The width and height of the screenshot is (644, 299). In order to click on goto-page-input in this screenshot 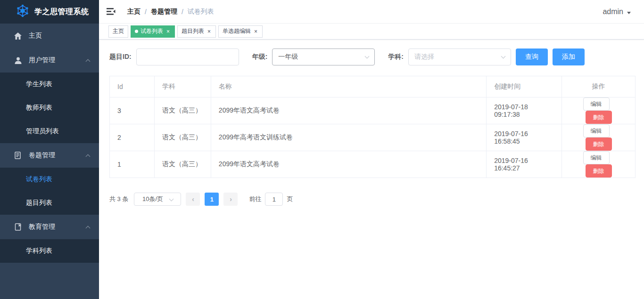, I will do `click(274, 199)`.